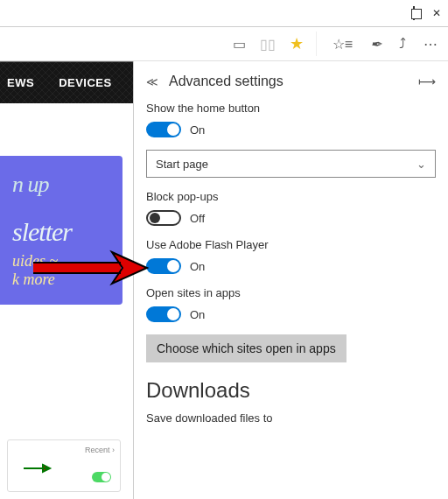  I want to click on chevron-down-icon: ⌄, so click(422, 165).